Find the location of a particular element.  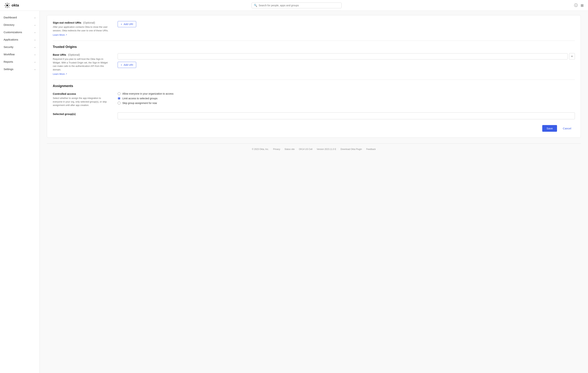

cancel-button: Cancel is located at coordinates (567, 128).